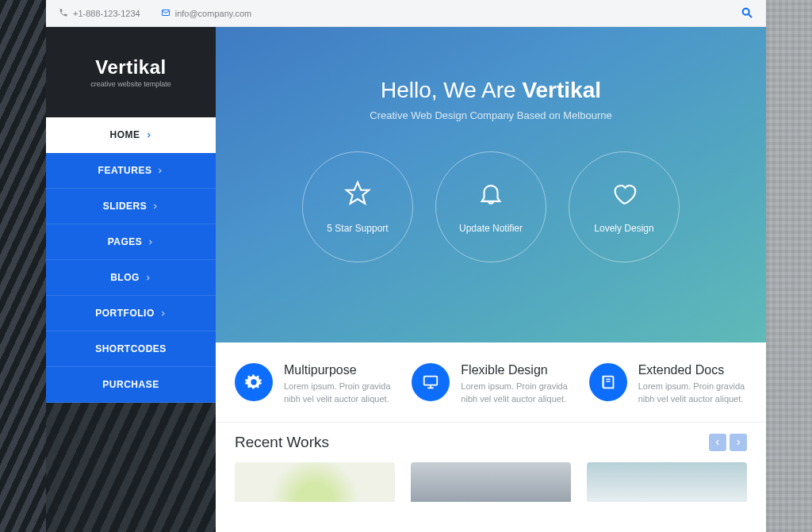 Image resolution: width=812 pixels, height=532 pixels. Describe the element at coordinates (358, 207) in the screenshot. I see `hero-circle-support: 5 Star Support` at that location.